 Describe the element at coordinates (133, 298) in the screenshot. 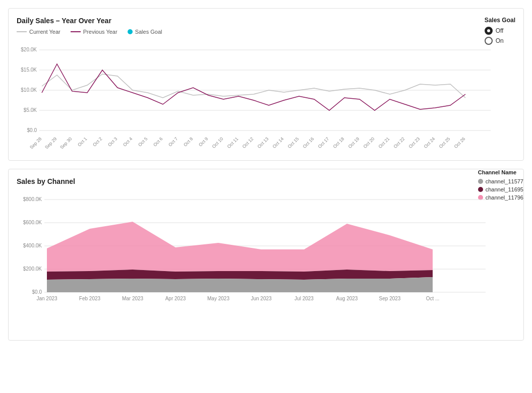

I see `svg-text: Mar 2023` at that location.